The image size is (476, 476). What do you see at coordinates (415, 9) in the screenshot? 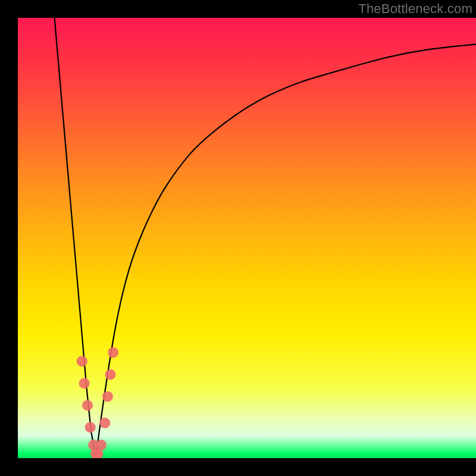
I see `watermark-text: TheBottleneck.com` at bounding box center [415, 9].